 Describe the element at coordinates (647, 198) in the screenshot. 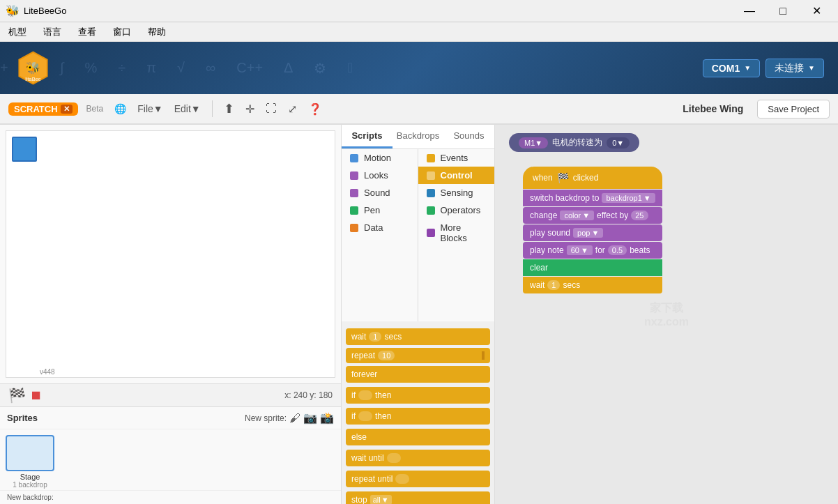

I see `backdrop-arrow: ▼` at that location.